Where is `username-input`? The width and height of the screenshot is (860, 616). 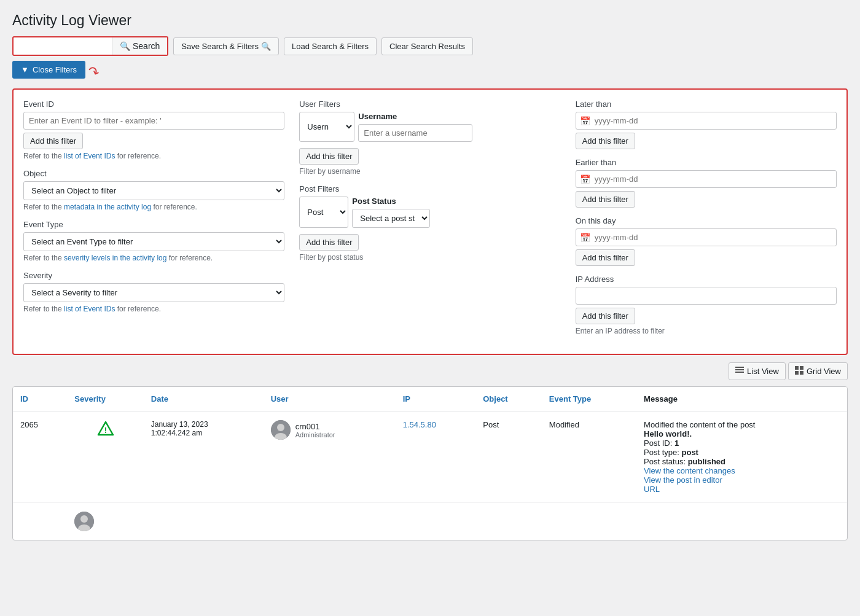
username-input is located at coordinates (415, 133).